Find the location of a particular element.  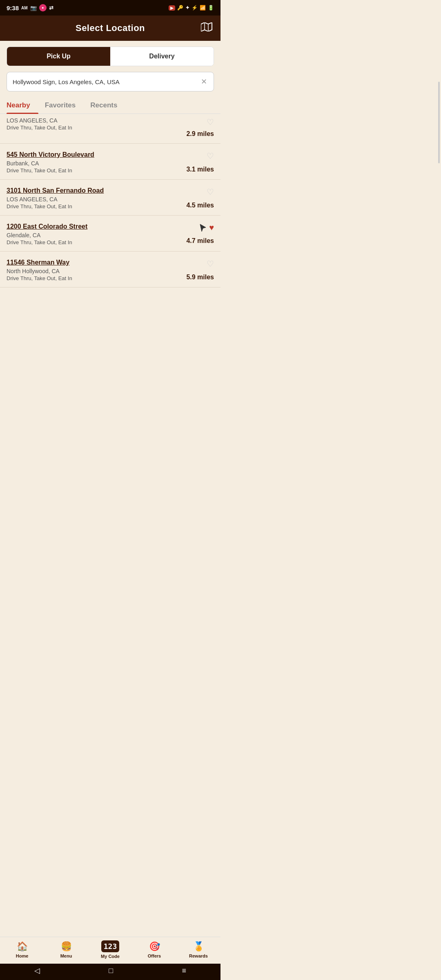

location-search: ✕ is located at coordinates (110, 82).